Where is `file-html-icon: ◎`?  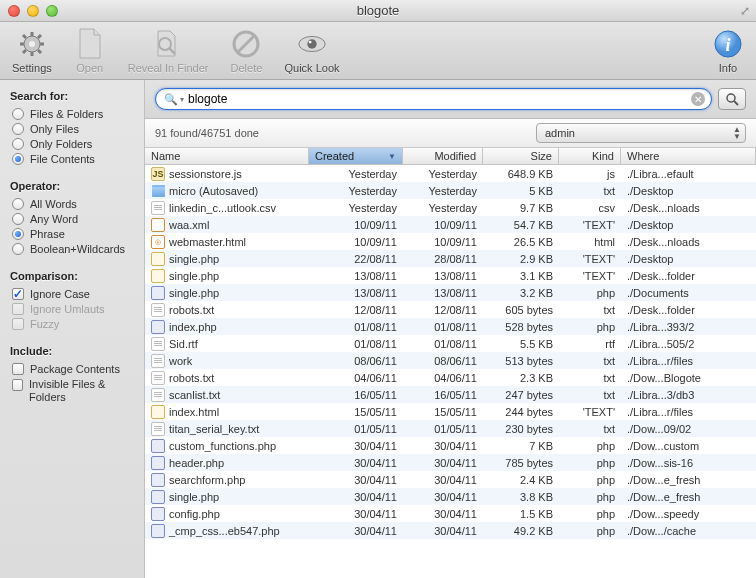
file-html-icon: ◎ is located at coordinates (158, 242).